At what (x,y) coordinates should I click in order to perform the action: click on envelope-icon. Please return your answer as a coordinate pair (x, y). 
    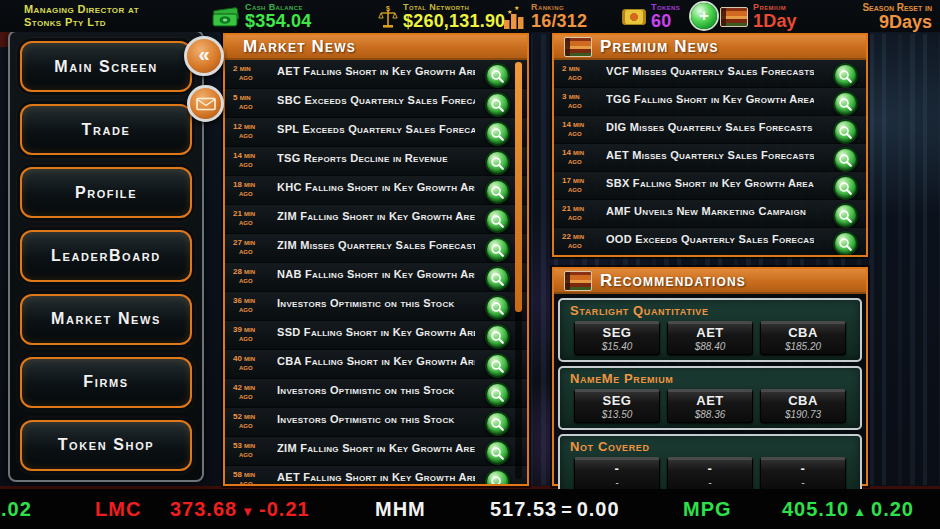
    Looking at the image, I should click on (206, 104).